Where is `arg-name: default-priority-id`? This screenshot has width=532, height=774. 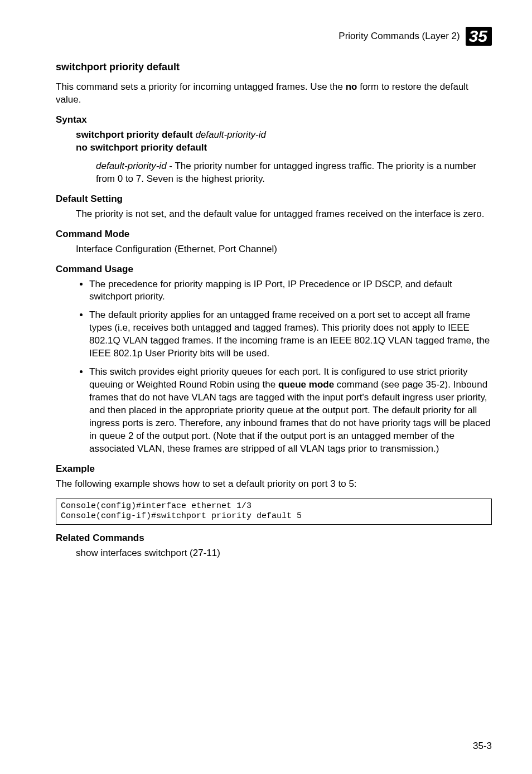
arg-name: default-priority-id is located at coordinates (132, 166).